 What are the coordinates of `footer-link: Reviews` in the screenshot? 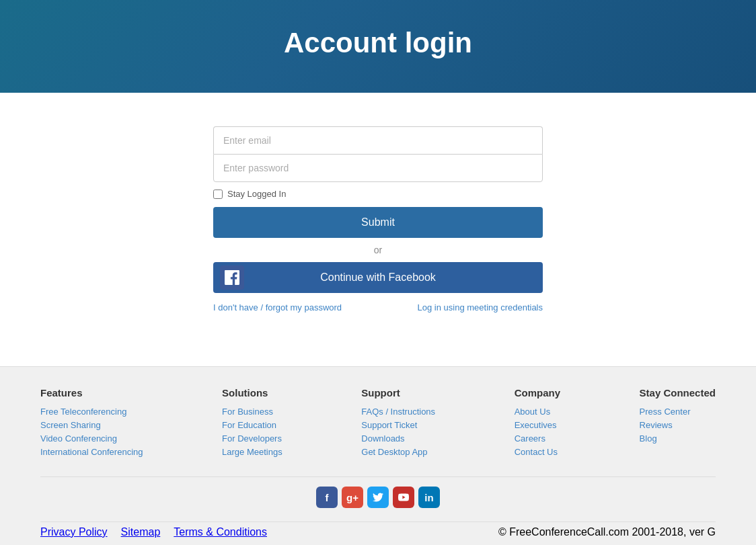 It's located at (678, 425).